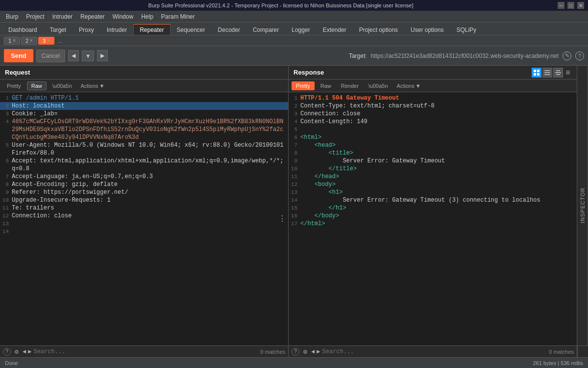 The height and width of the screenshot is (368, 588). What do you see at coordinates (272, 352) in the screenshot?
I see `request-search-matches: 0 matches` at bounding box center [272, 352].